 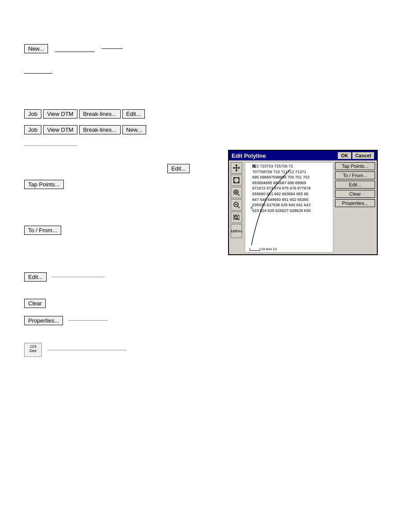 What do you see at coordinates (292, 183) in the screenshot?
I see `map-row-4: 683684685 686687 688 68969` at bounding box center [292, 183].